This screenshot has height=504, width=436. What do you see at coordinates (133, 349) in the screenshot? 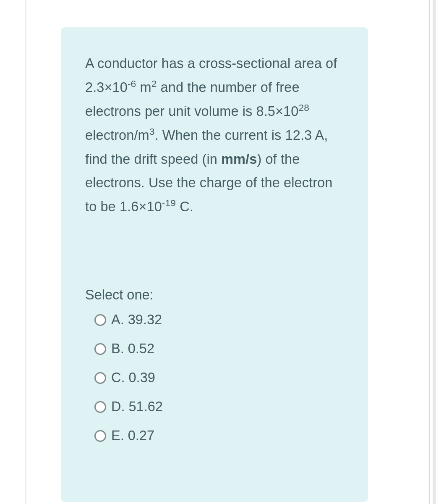
I see `option-label-b: B. 0.52` at bounding box center [133, 349].